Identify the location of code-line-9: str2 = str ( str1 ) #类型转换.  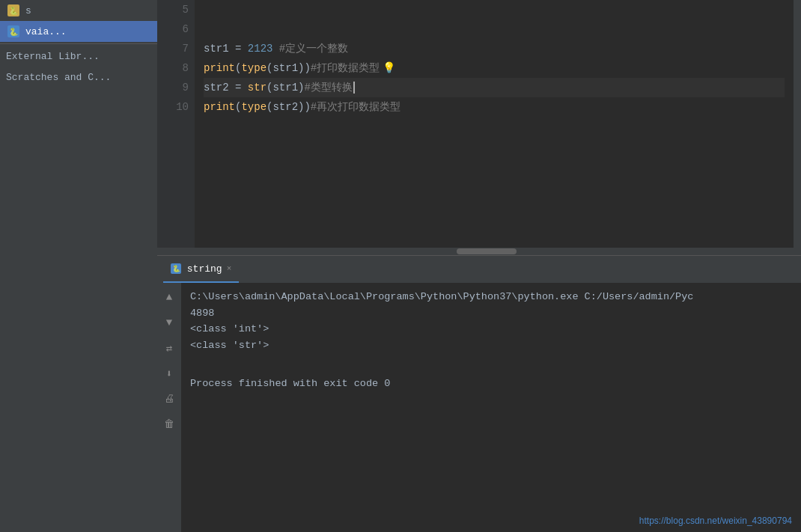
(494, 88).